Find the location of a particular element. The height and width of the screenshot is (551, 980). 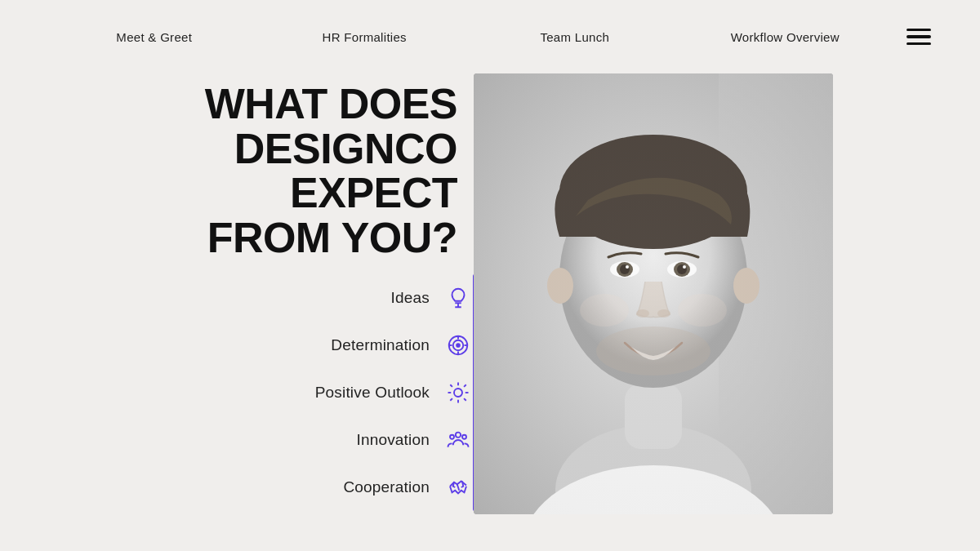

navigation: Meet & Greet HR Formalities Team Lunch W… is located at coordinates (490, 37).